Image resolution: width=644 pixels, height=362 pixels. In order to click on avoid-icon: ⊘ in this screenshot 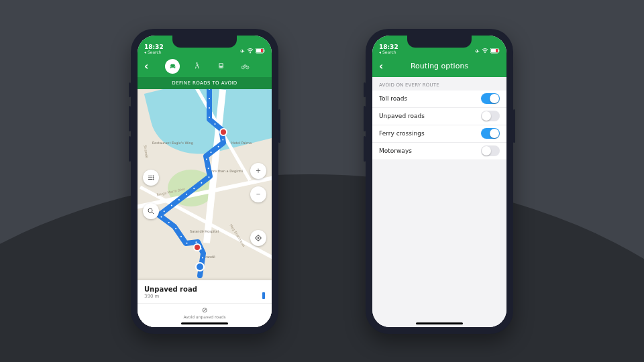, I will do `click(205, 310)`.